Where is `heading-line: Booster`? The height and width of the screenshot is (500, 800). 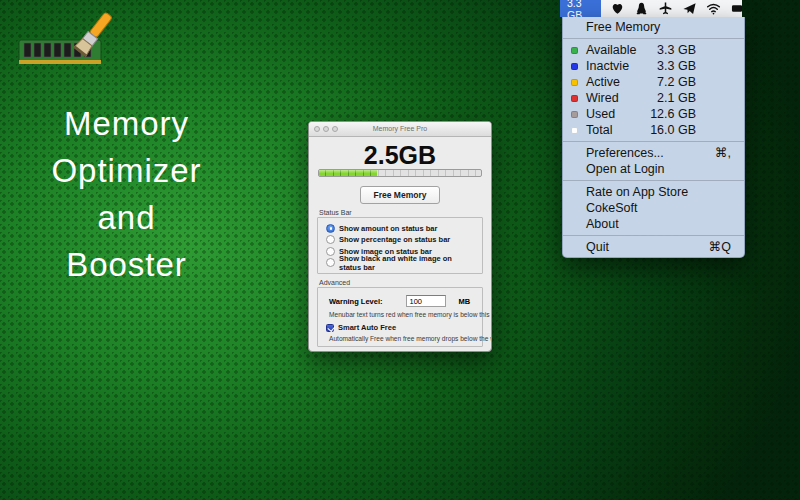
heading-line: Booster is located at coordinates (126, 264).